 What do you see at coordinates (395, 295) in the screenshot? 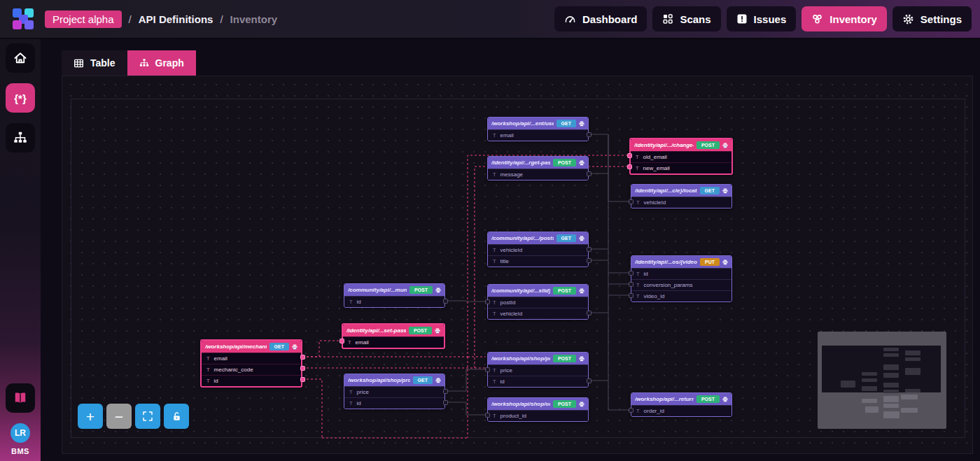
I see `api-node-community-posts: /community/api/...munity/postsPOSTTid` at bounding box center [395, 295].